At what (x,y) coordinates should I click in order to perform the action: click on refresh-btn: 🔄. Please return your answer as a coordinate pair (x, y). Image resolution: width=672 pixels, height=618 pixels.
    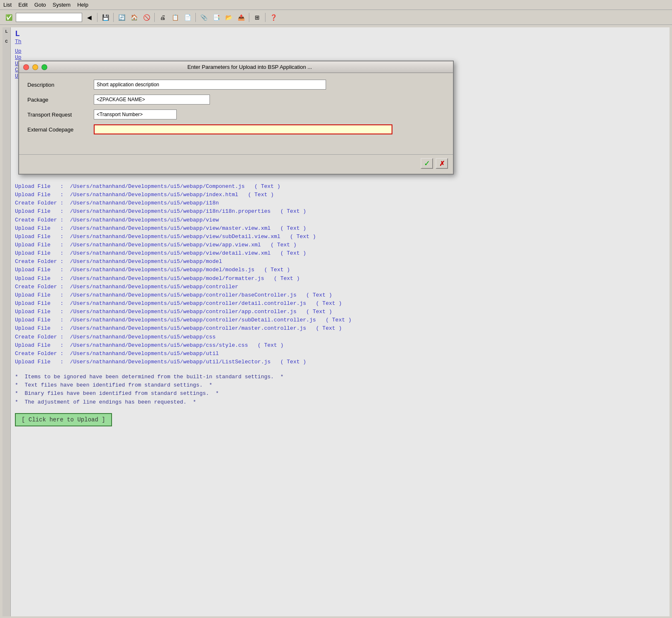
    Looking at the image, I should click on (122, 17).